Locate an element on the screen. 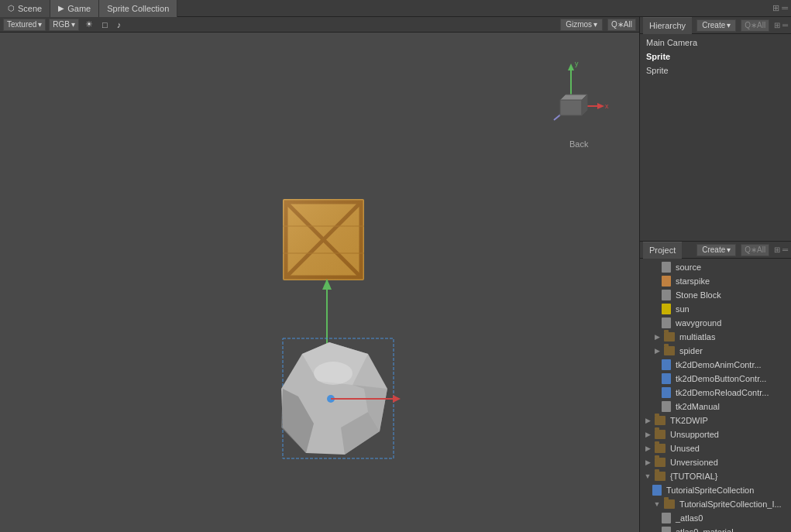 The width and height of the screenshot is (791, 532). project-item: ▶Unused is located at coordinates (716, 448).